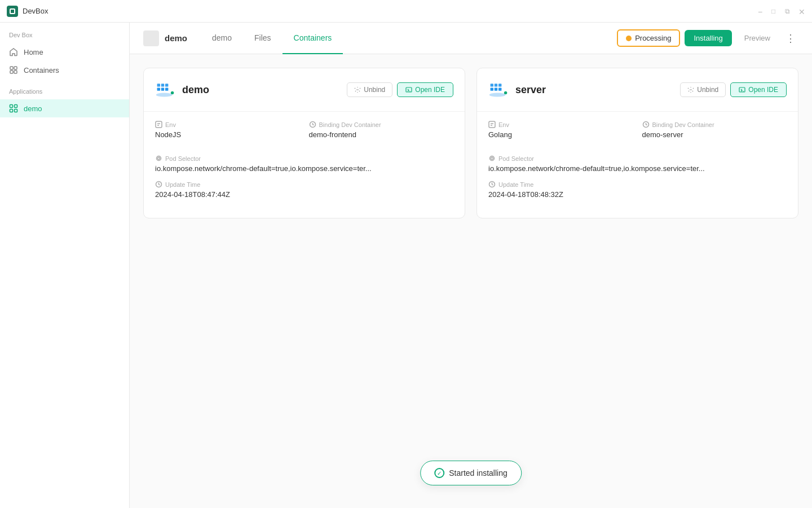 Image resolution: width=812 pixels, height=508 pixels. What do you see at coordinates (304, 164) in the screenshot?
I see `card-field-pod-demo: Pod Selector io.kompose.network/chrome-d…` at bounding box center [304, 164].